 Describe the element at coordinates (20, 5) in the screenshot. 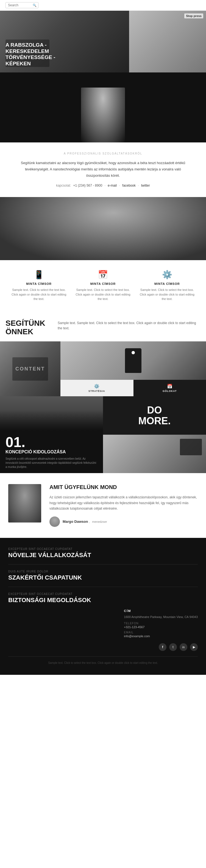

I see `search-input` at that location.